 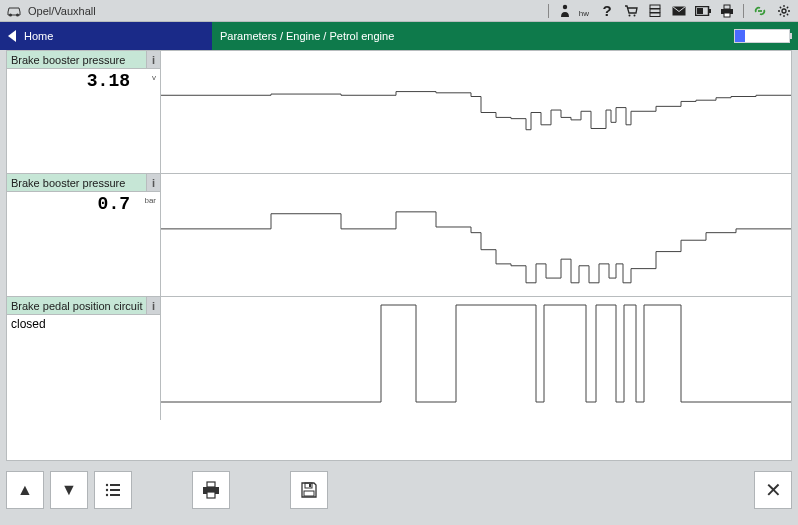 I want to click on triangle-down-icon: ▼, so click(x=69, y=490).